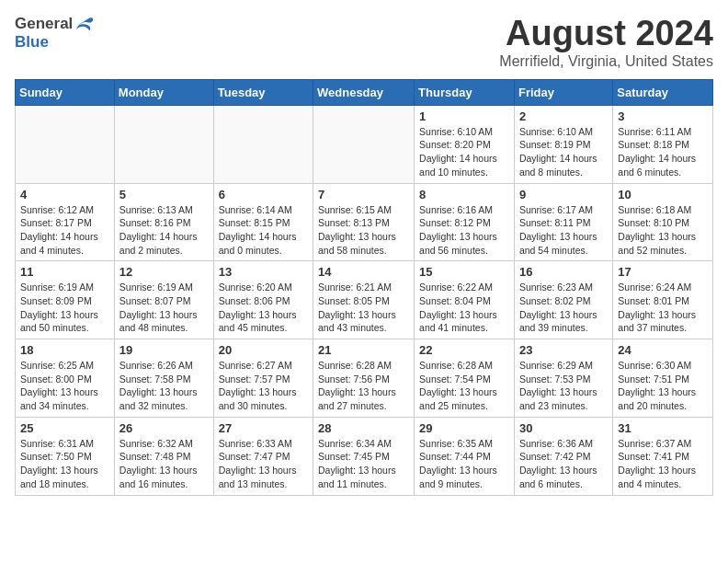 This screenshot has width=728, height=563. I want to click on calendar-cell: 1Sunrise: 6:10 AM Sunset: 8:20 PM Daylig…, so click(465, 144).